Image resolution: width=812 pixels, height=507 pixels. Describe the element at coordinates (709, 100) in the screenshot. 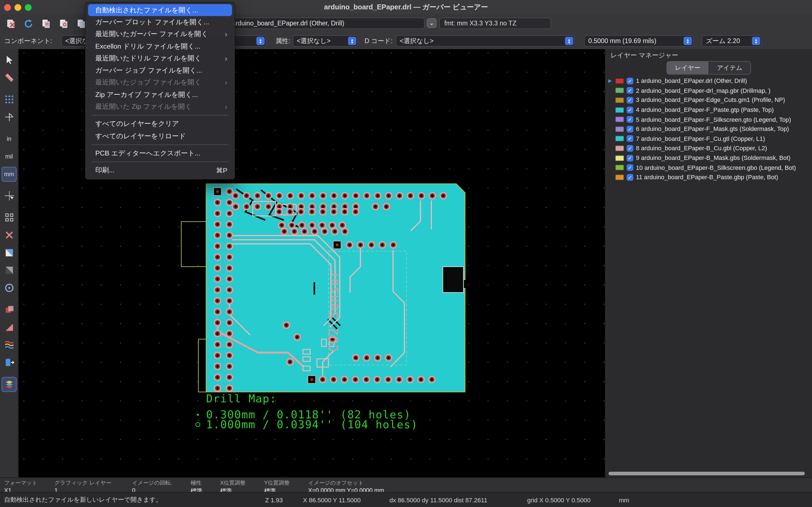

I see `layer-row: ✓3 arduino_board_EPaper-Edge_Cuts.gm1 (P…` at that location.